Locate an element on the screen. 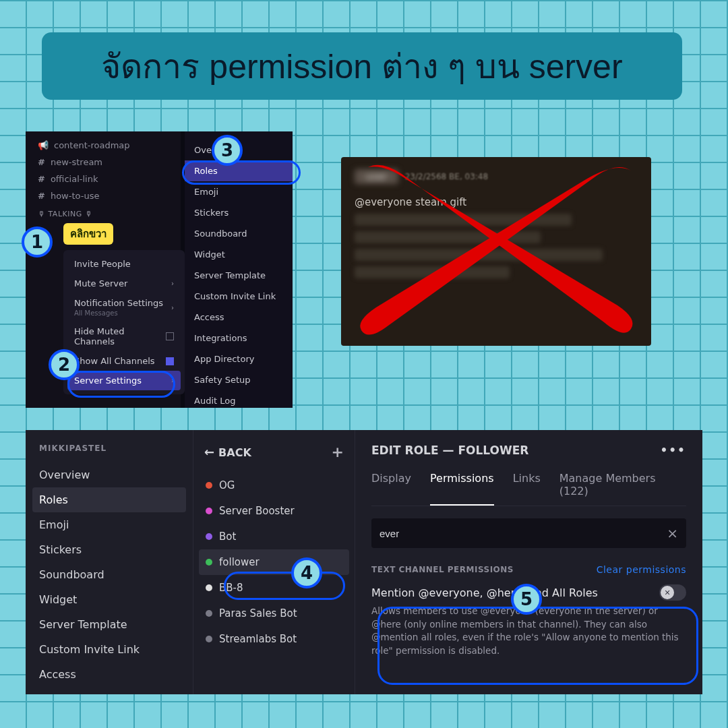  channel-item: #how-to-use is located at coordinates (103, 195).